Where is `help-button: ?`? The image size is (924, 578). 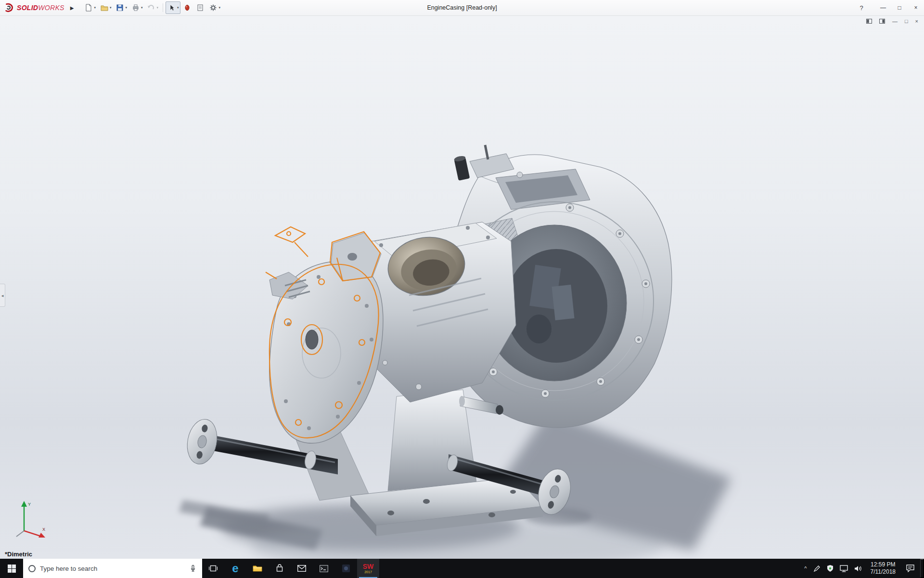
help-button: ? is located at coordinates (861, 8).